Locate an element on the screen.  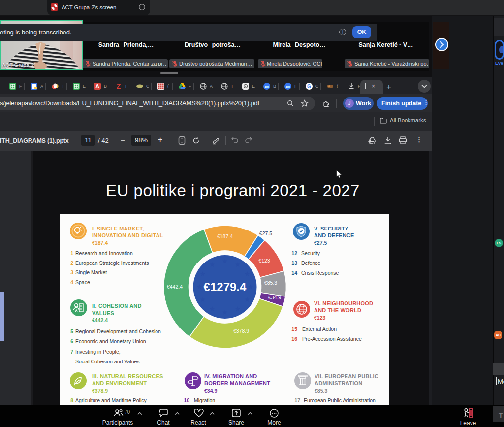
svg-text: €442.4 is located at coordinates (175, 287).